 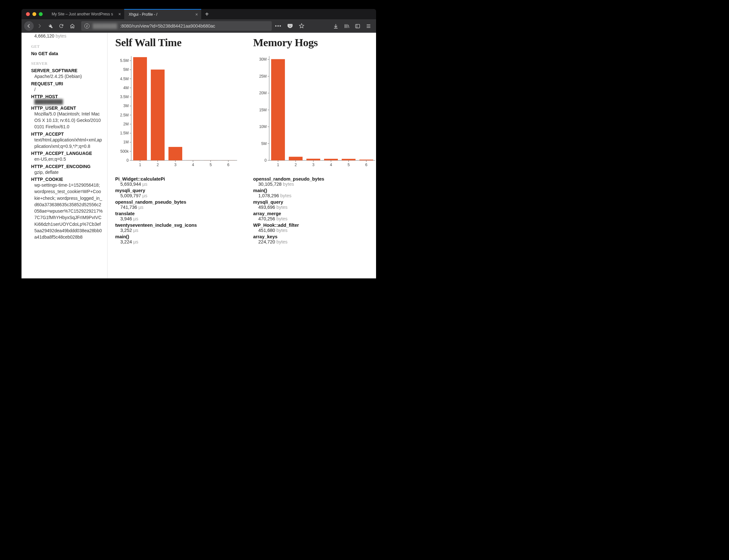 What do you see at coordinates (314, 210) in the screenshot?
I see `memory-hogs-list: openssl_random_pseudo_bytes30,105,728 by…` at bounding box center [314, 210].